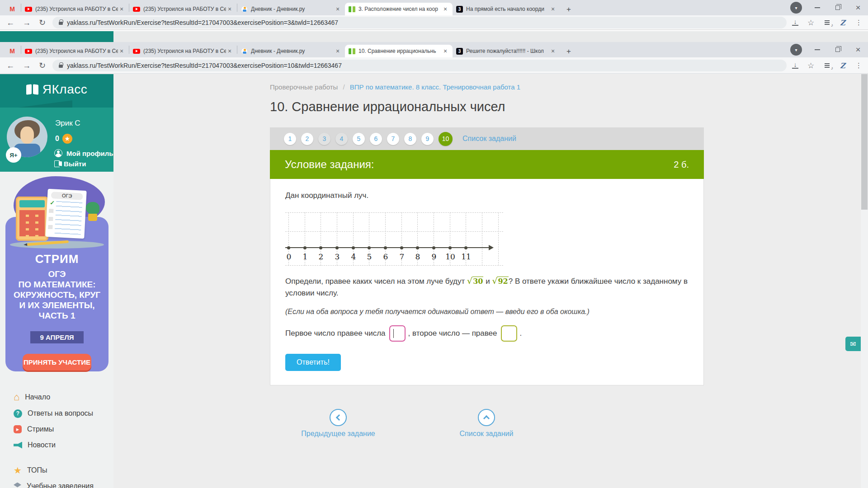 This screenshot has width=868, height=488. Describe the element at coordinates (57, 429) in the screenshot. I see `sidebar-item-streams: ▶ Стримы` at that location.